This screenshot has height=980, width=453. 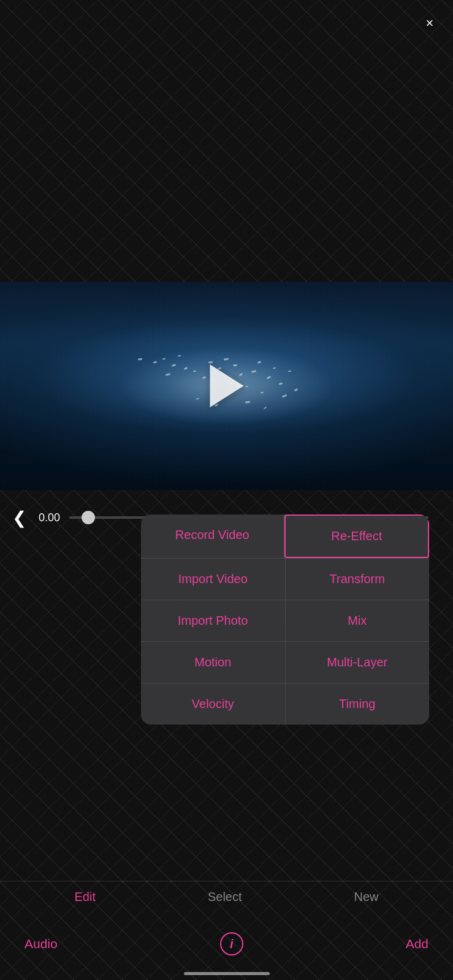 I want to click on audio-button: Audio, so click(x=41, y=944).